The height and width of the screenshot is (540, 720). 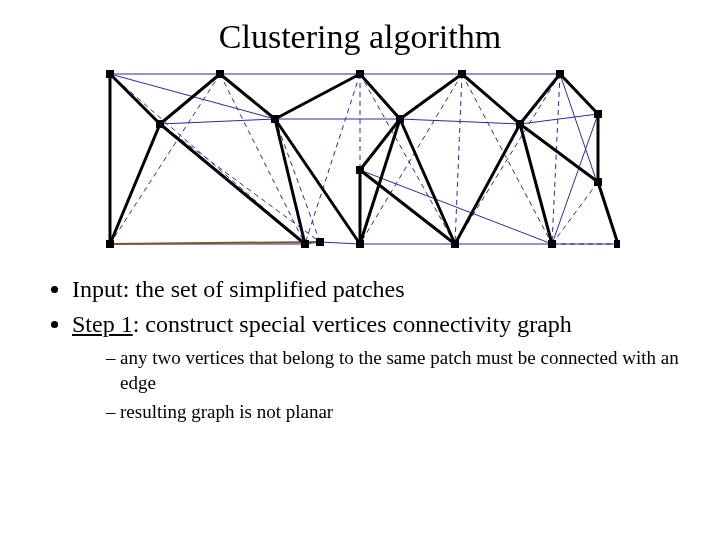 I want to click on slide-title: Clustering algorithm, so click(x=360, y=37).